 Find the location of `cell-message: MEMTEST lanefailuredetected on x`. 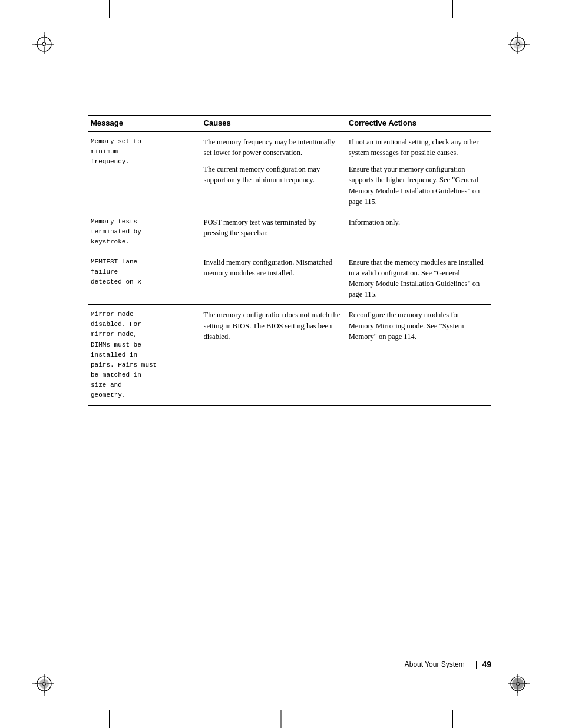

cell-message: MEMTEST lanefailuredetected on x is located at coordinates (145, 278).